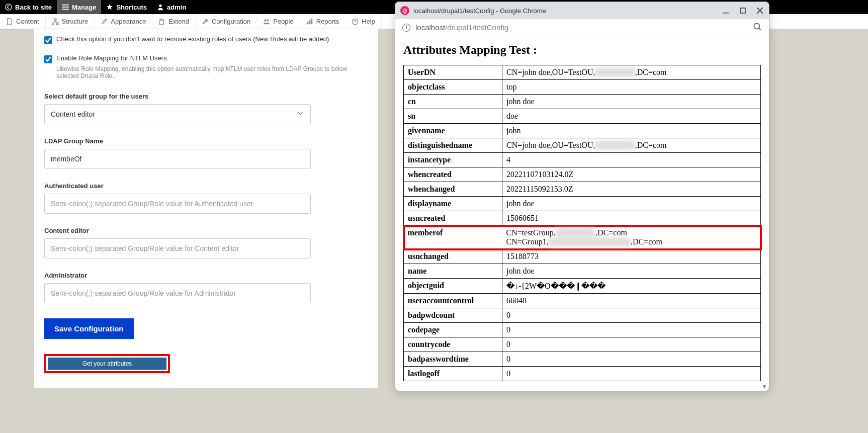  What do you see at coordinates (310, 22) in the screenshot?
I see `bar-chart-icon` at bounding box center [310, 22].